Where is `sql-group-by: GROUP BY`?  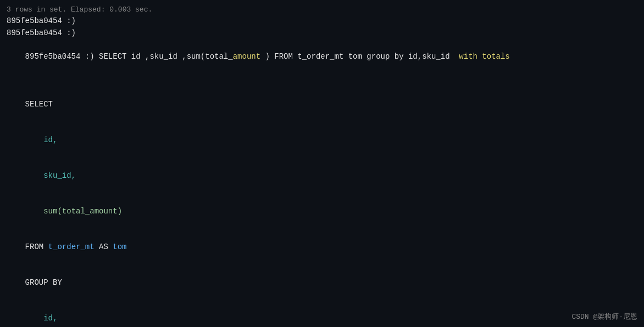 sql-group-by: GROUP BY is located at coordinates (322, 283).